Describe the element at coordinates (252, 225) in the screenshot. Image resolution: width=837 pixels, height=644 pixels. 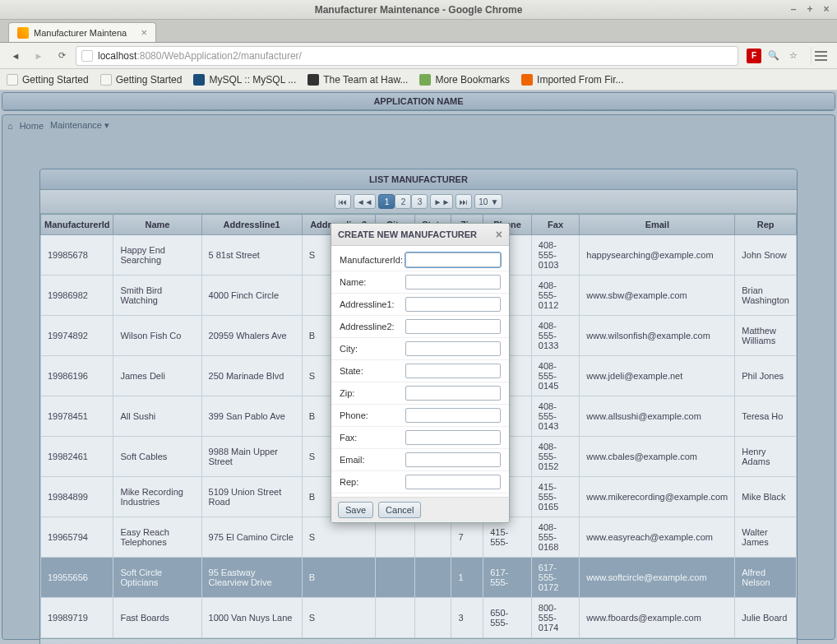
I see `column-header: Addressline1` at that location.